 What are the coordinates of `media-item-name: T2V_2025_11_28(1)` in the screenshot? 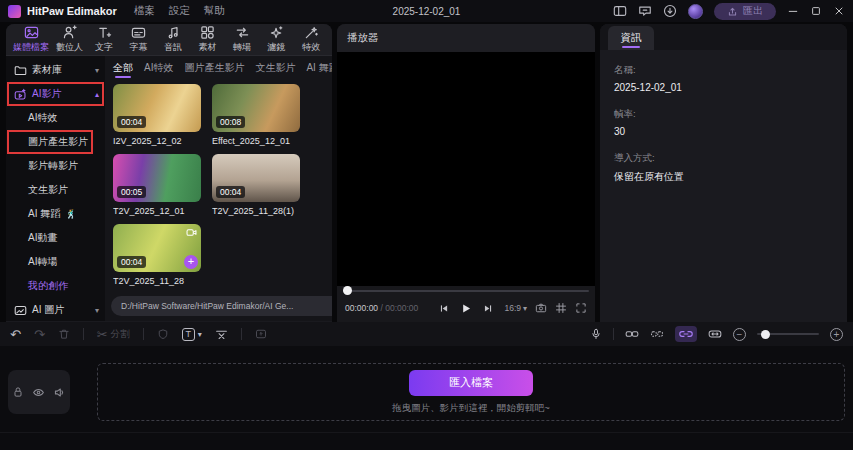 It's located at (256, 211).